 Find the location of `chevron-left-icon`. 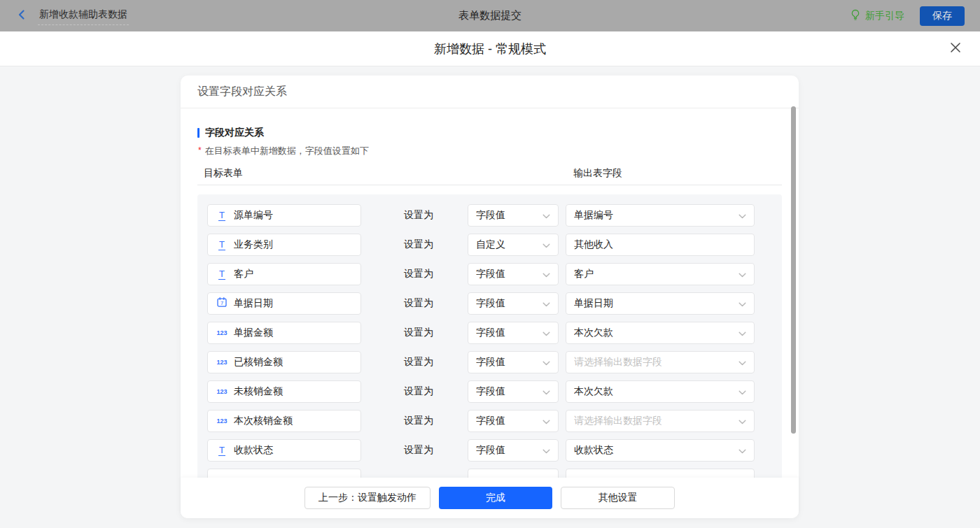

chevron-left-icon is located at coordinates (22, 16).